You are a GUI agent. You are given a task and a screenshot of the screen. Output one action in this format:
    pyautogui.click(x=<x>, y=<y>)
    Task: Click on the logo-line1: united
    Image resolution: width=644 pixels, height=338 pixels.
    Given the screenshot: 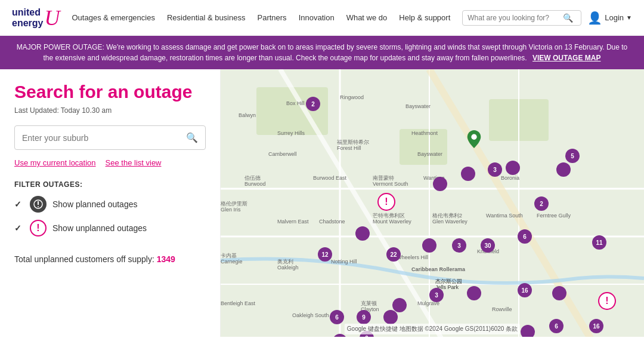 What is the action you would take?
    pyautogui.click(x=27, y=13)
    